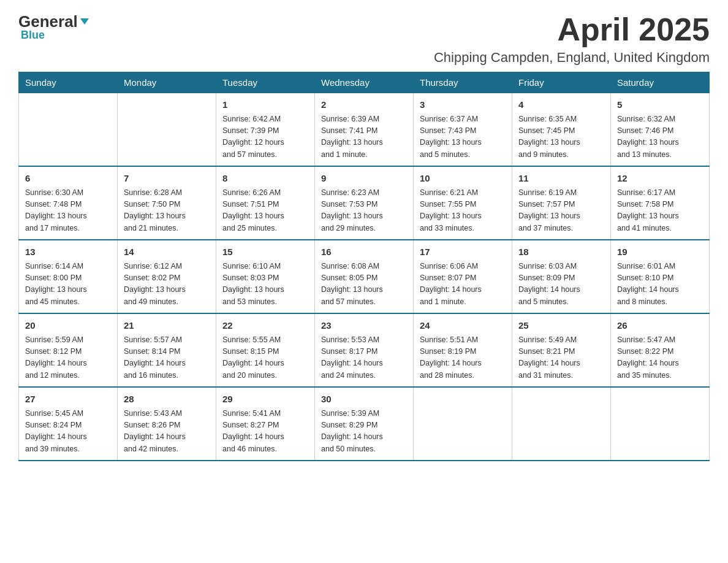  What do you see at coordinates (364, 179) in the screenshot?
I see `day-number: 9` at bounding box center [364, 179].